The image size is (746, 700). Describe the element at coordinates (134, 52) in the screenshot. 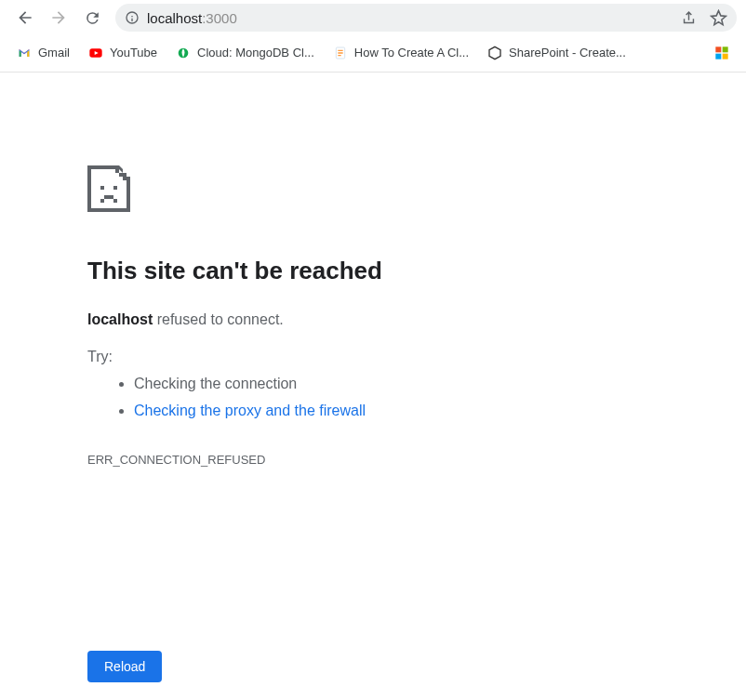

I see `bookmark-label: YouTube` at that location.